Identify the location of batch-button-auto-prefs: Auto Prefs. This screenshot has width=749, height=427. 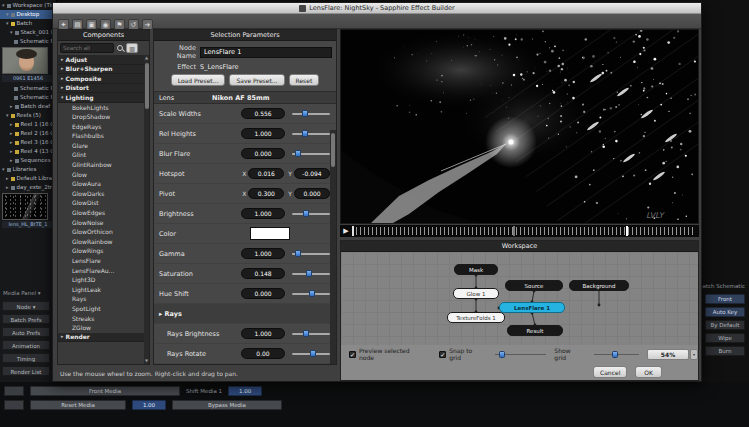
(26, 332).